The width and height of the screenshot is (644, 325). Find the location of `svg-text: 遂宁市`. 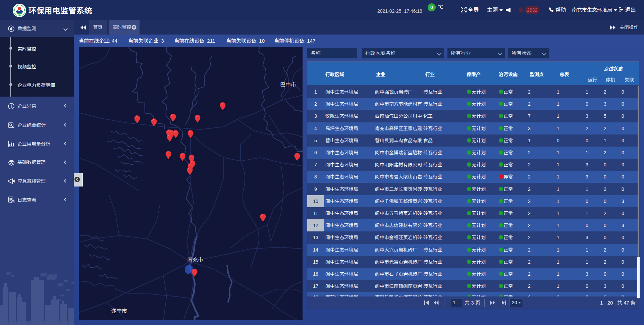

svg-text: 遂宁市 is located at coordinates (119, 311).